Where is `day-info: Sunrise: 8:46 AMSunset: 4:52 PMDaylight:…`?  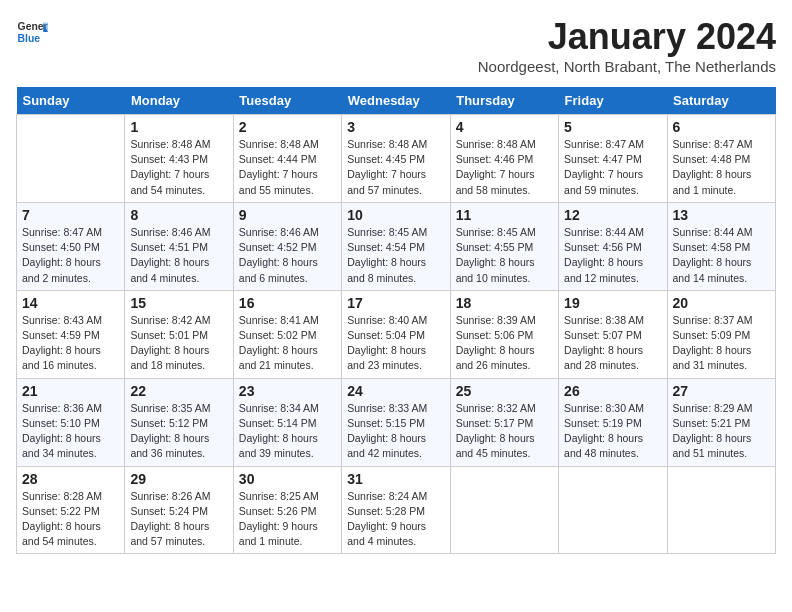 day-info: Sunrise: 8:46 AMSunset: 4:52 PMDaylight:… is located at coordinates (288, 256).